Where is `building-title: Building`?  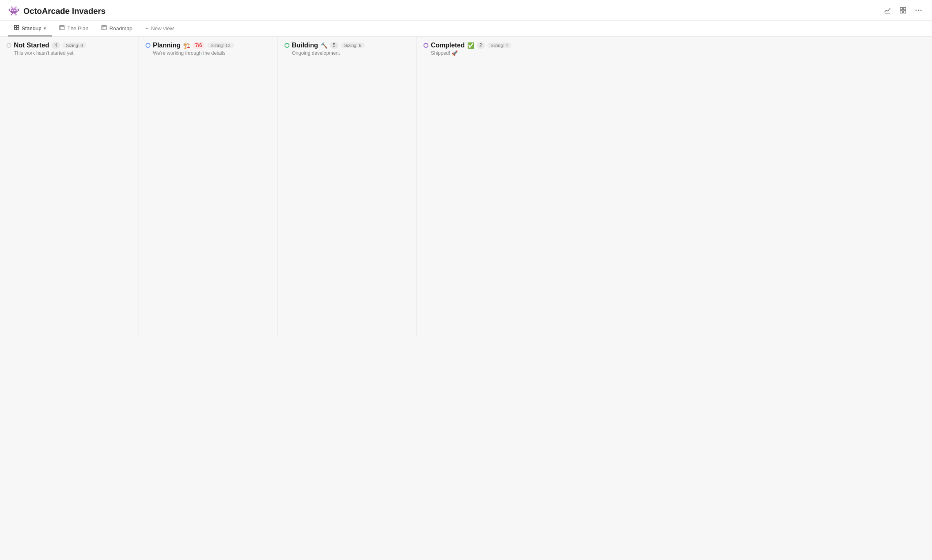 building-title: Building is located at coordinates (305, 45).